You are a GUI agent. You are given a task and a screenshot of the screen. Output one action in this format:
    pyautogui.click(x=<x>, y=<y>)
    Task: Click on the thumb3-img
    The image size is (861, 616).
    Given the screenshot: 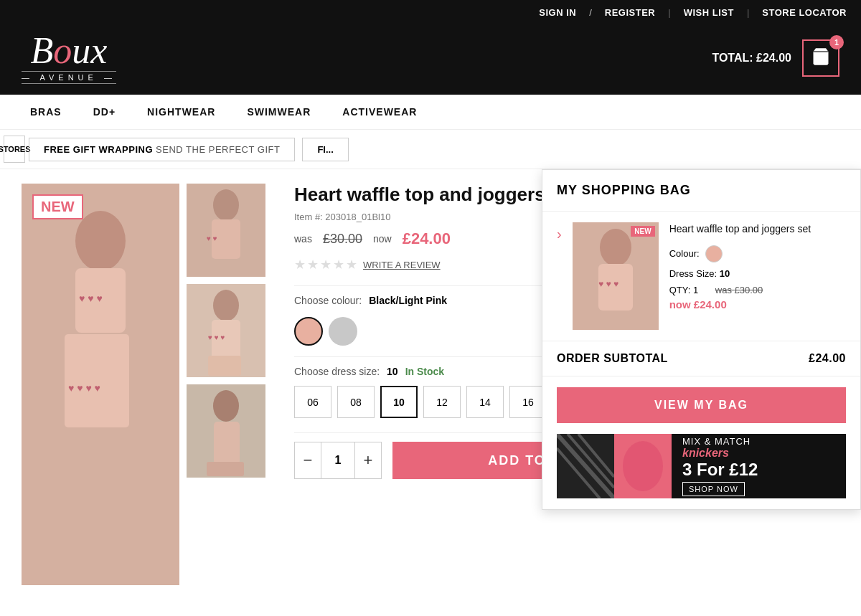 What is the action you would take?
    pyautogui.click(x=226, y=431)
    